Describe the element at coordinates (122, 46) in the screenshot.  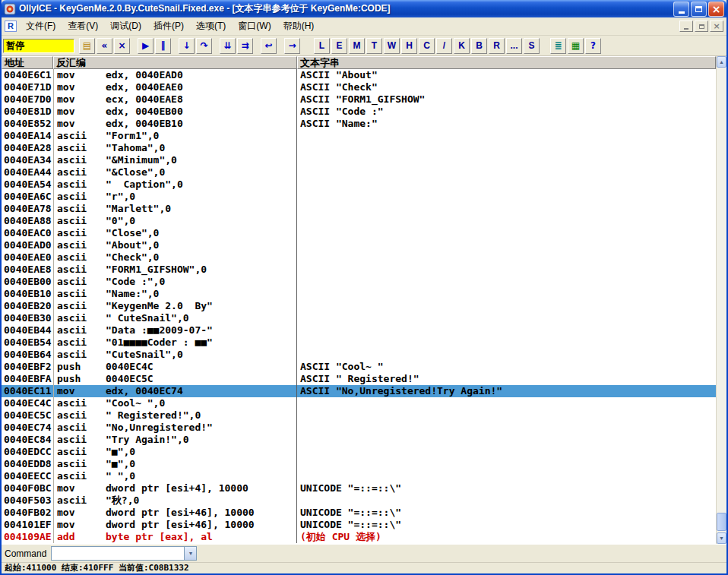
I see `close-program-button: ×` at that location.